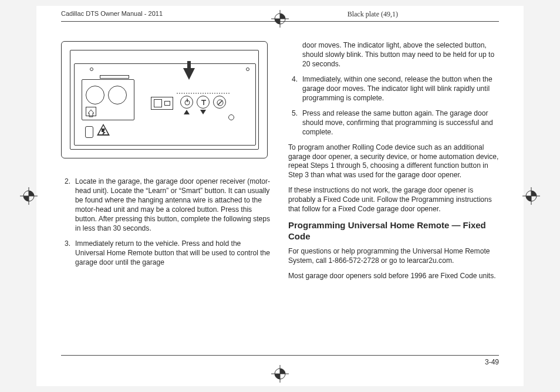 Image resolution: width=560 pixels, height=392 pixels. Describe the element at coordinates (167, 222) in the screenshot. I see `instruction-list-left: 2. Locate in the garage, the garage door…` at that location.